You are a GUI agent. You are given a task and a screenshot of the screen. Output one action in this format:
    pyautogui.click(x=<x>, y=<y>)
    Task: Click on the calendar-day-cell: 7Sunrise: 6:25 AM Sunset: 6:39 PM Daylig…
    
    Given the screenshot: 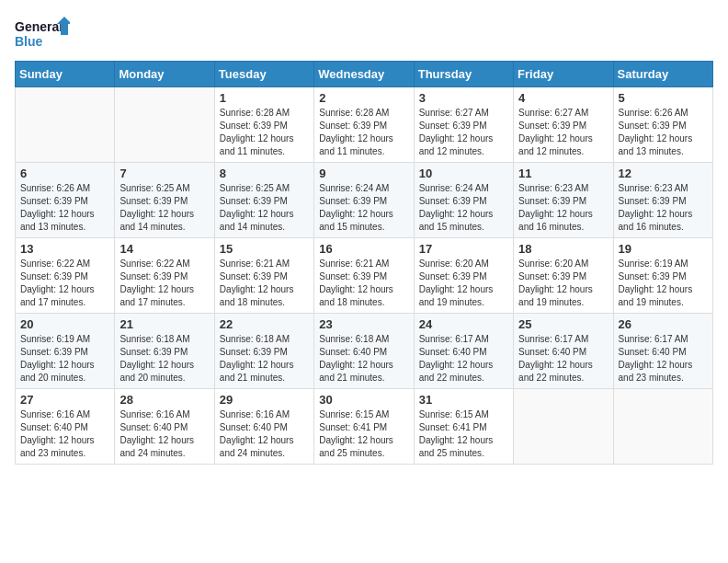 What is the action you would take?
    pyautogui.click(x=165, y=201)
    